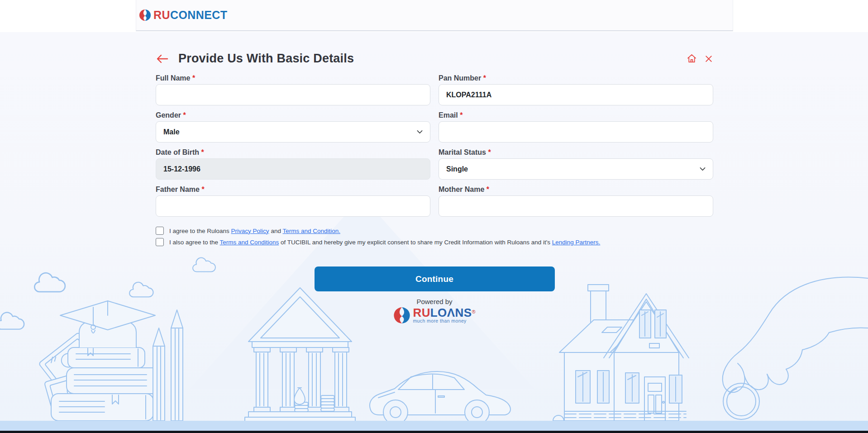 The height and width of the screenshot is (433, 868). Describe the element at coordinates (293, 164) in the screenshot. I see `field-date-of-birth: Date of Birth *` at that location.